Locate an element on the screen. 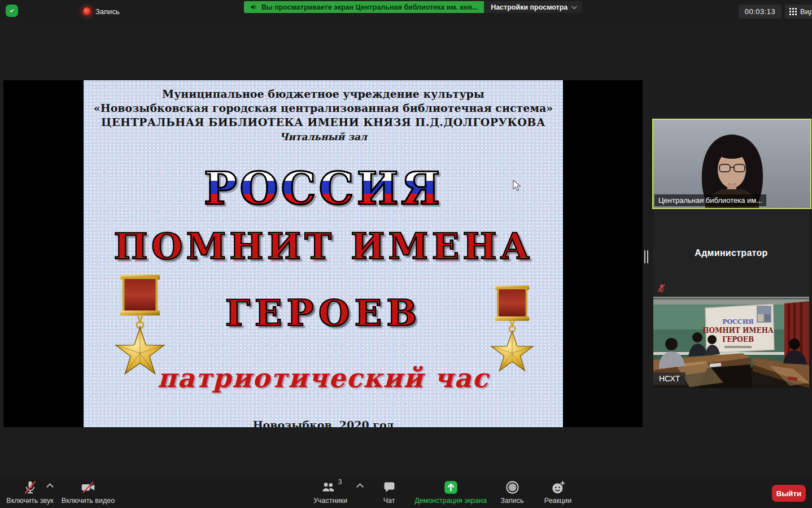 This screenshot has height=508, width=812. unmute-label: Включить звук is located at coordinates (29, 501).